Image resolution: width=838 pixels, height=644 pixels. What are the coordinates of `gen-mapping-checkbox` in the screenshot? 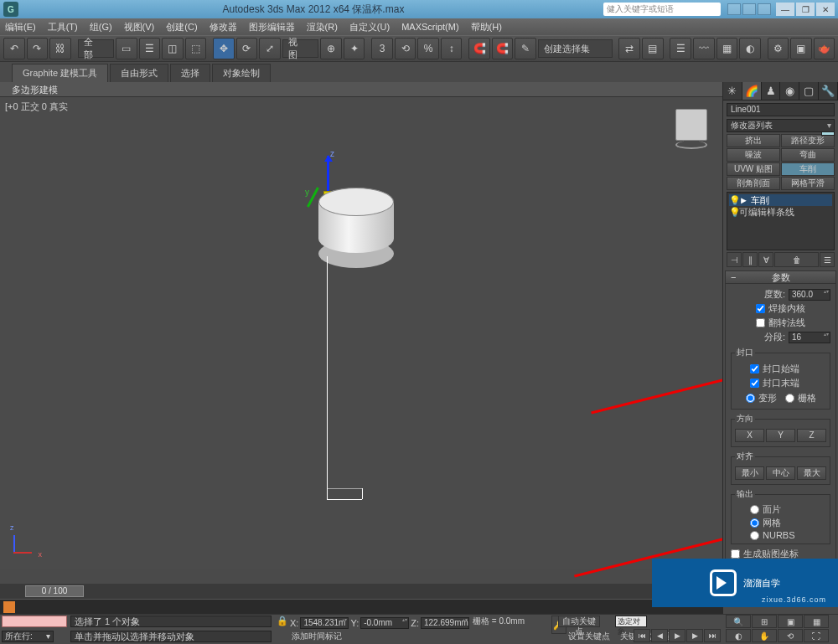 It's located at (736, 554).